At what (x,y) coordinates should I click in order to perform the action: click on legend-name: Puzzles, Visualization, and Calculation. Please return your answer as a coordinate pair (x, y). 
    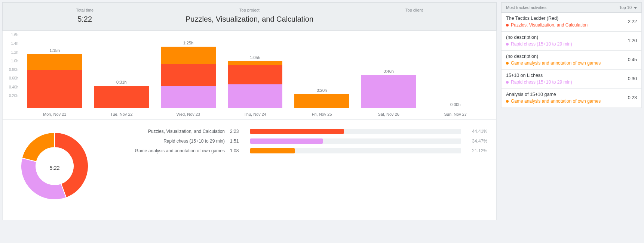
    Looking at the image, I should click on (169, 131).